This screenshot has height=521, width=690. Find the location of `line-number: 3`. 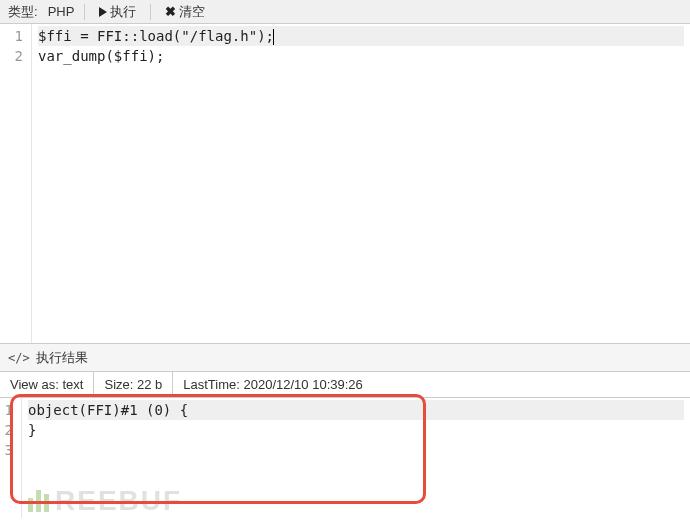

line-number: 3 is located at coordinates (10, 450).